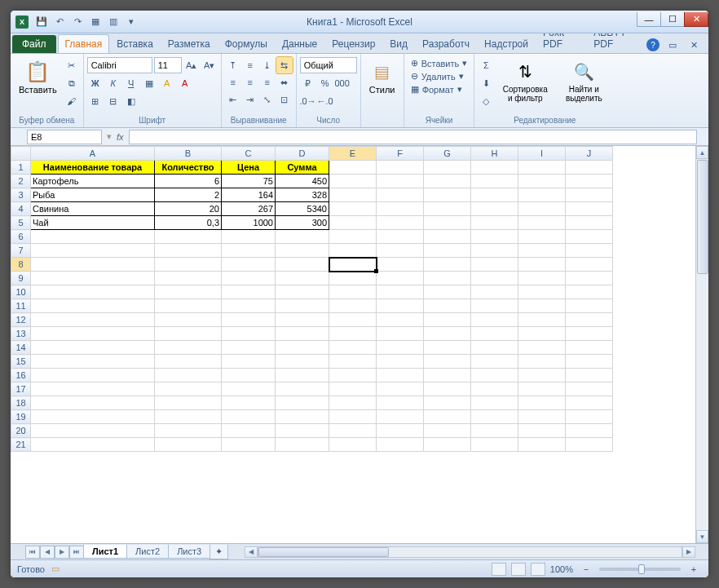 The image size is (719, 588). What do you see at coordinates (93, 181) in the screenshot?
I see `cell: Картофель` at bounding box center [93, 181].